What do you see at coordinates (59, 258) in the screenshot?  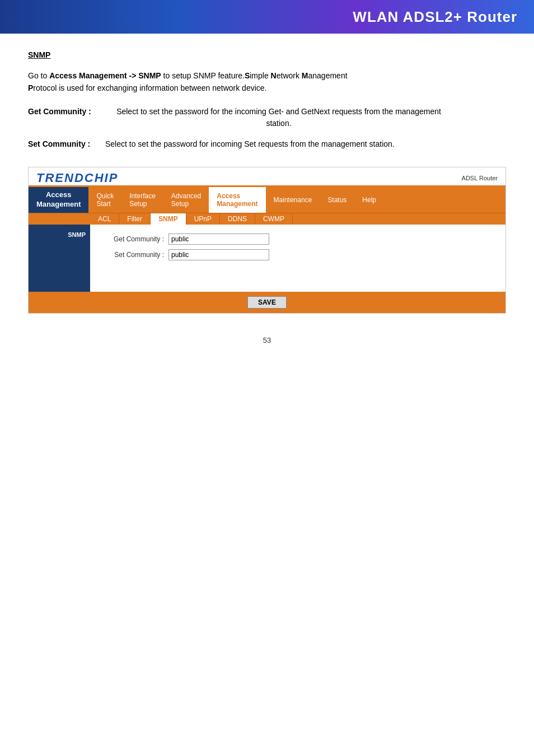 I see `left-sidebar: SNMP` at bounding box center [59, 258].